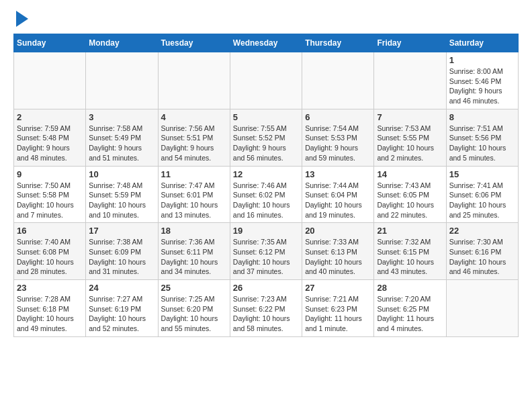 Image resolution: width=532 pixels, height=411 pixels. What do you see at coordinates (482, 60) in the screenshot?
I see `day-number: 1` at bounding box center [482, 60].